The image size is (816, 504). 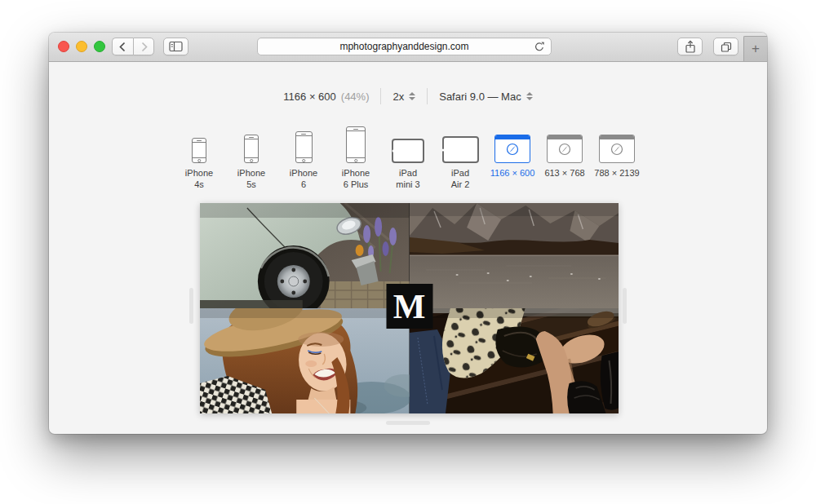 What do you see at coordinates (565, 155) in the screenshot?
I see `preset-613x768: 613 × 768` at bounding box center [565, 155].